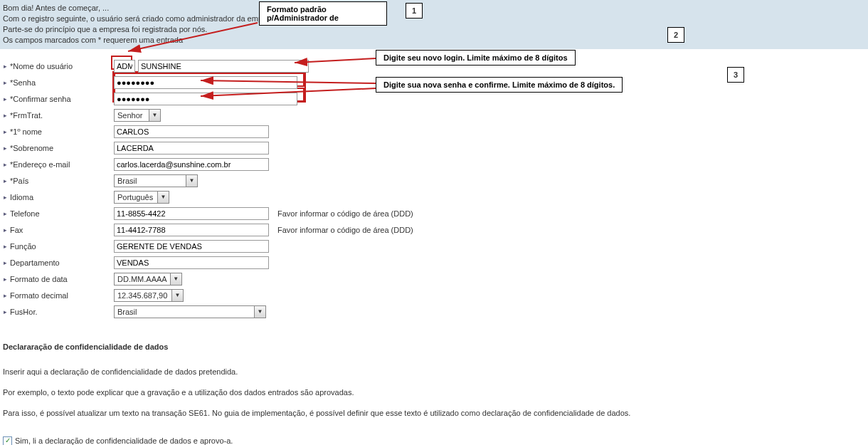  What do you see at coordinates (434, 413) in the screenshot?
I see `declaration-p3: Para isso, é possível atualizar um texto…` at bounding box center [434, 413].